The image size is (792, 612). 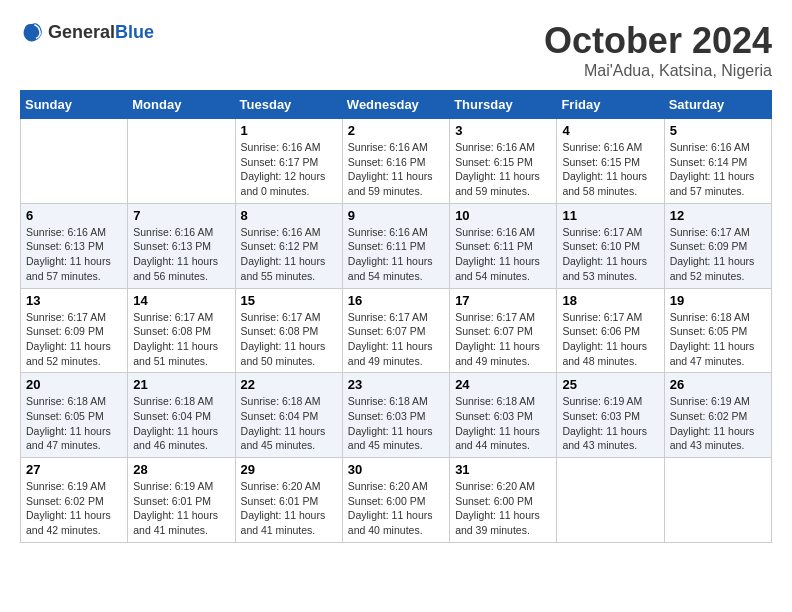 What do you see at coordinates (718, 162) in the screenshot?
I see `day-cell-0-6: 5Sunrise: 6:16 AMSunset: 6:14 PMDaylight…` at bounding box center [718, 162].